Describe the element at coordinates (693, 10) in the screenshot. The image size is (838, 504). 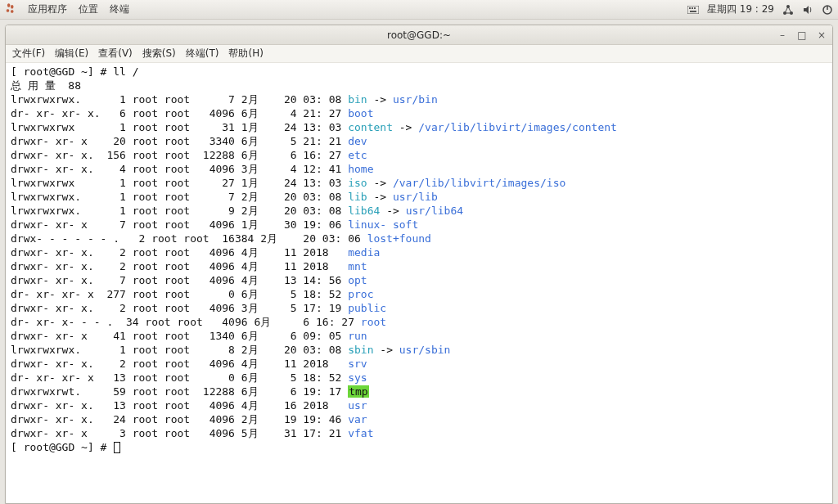
I see `keyboard-icon` at that location.